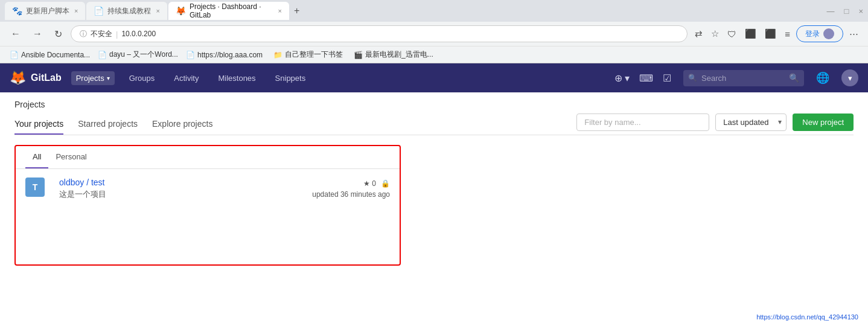  Describe the element at coordinates (847, 11) in the screenshot. I see `maximize-button: □` at that location.